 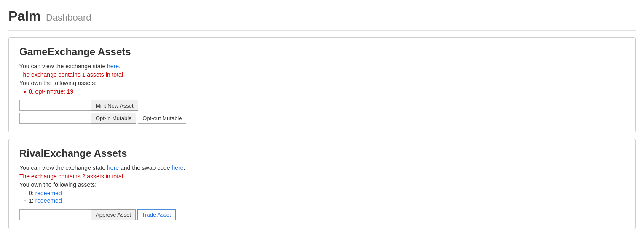 What do you see at coordinates (324, 91) in the screenshot?
I see `list-item: ● 0, opt-in=true: 19` at bounding box center [324, 91].